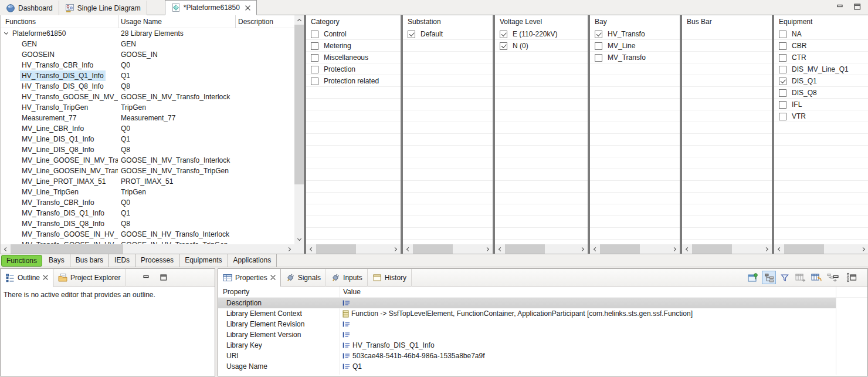 This screenshot has height=377, width=868. Describe the element at coordinates (816, 277) in the screenshot. I see `toolbar-button-table-restore` at that location.